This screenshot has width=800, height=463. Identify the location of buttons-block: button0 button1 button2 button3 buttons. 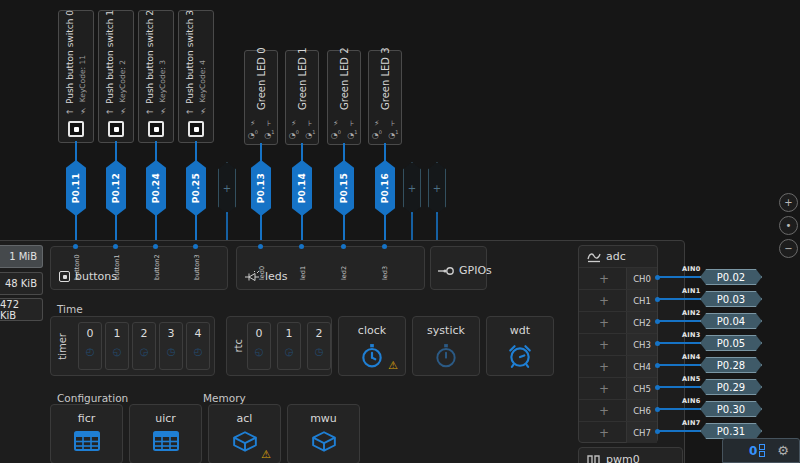
(139, 268).